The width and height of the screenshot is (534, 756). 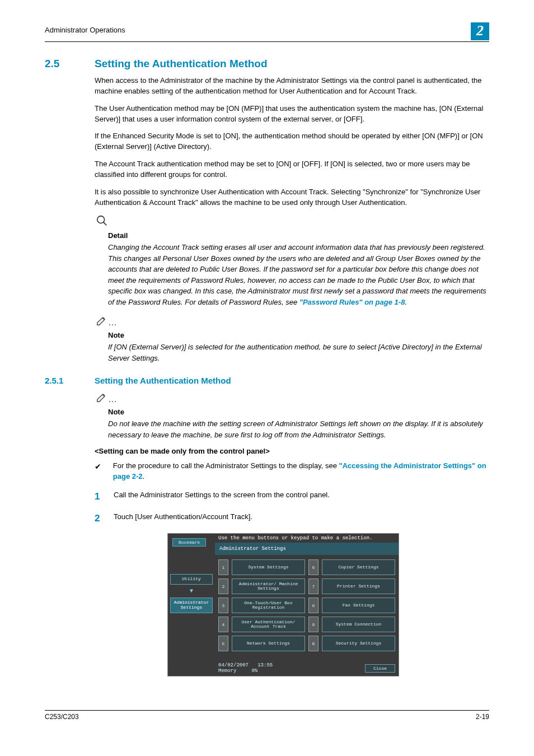 I want to click on detail-body: Changing the Account Track setting erase…, so click(x=299, y=274).